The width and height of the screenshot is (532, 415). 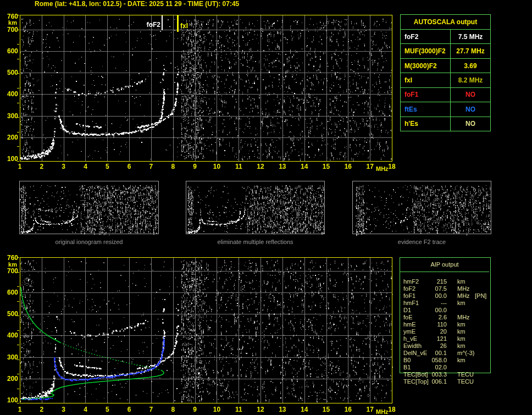 What do you see at coordinates (10, 94) in the screenshot?
I see `y-tick-label: 400` at bounding box center [10, 94].